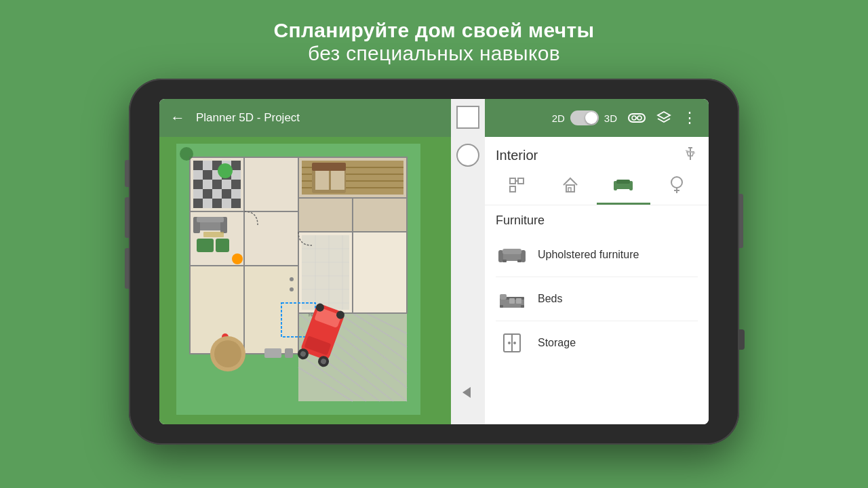 The width and height of the screenshot is (868, 488). Describe the element at coordinates (434, 118) in the screenshot. I see `app-bar: ← Planner 5D - Project 2D 3D` at that location.